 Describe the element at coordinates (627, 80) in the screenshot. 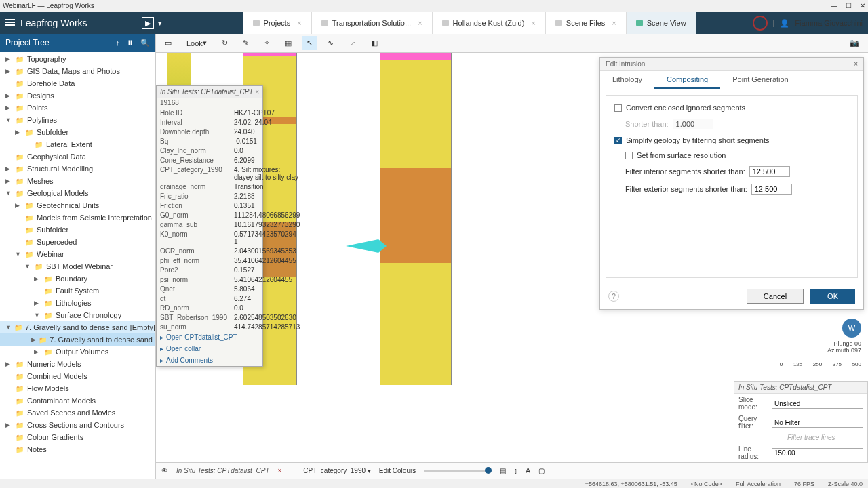

I see `panel-tab: Lithology` at that location.